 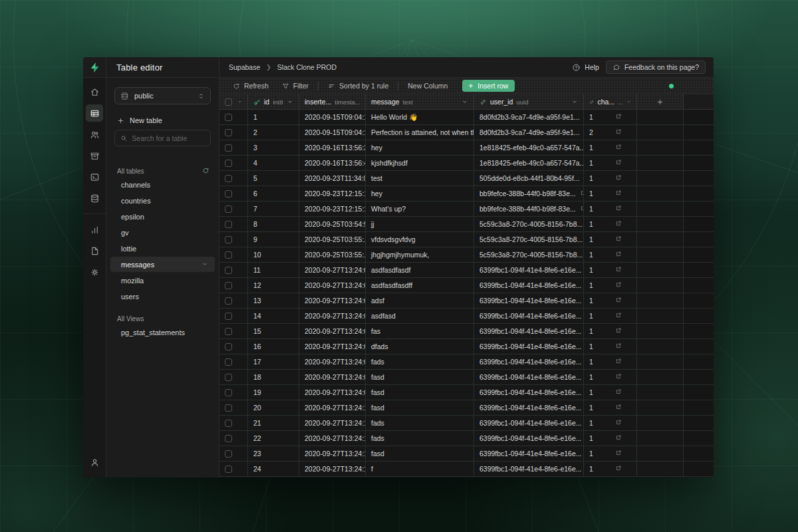 What do you see at coordinates (94, 251) in the screenshot?
I see `nav-docs` at bounding box center [94, 251].